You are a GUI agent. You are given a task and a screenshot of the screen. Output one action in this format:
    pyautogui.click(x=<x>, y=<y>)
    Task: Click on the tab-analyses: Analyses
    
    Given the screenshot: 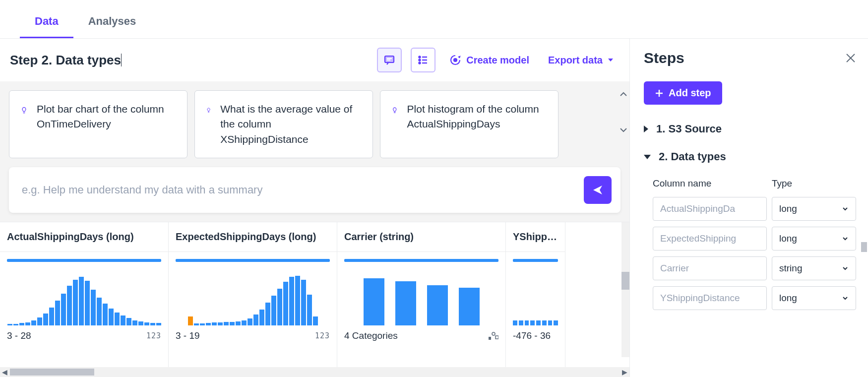 What is the action you would take?
    pyautogui.click(x=112, y=22)
    